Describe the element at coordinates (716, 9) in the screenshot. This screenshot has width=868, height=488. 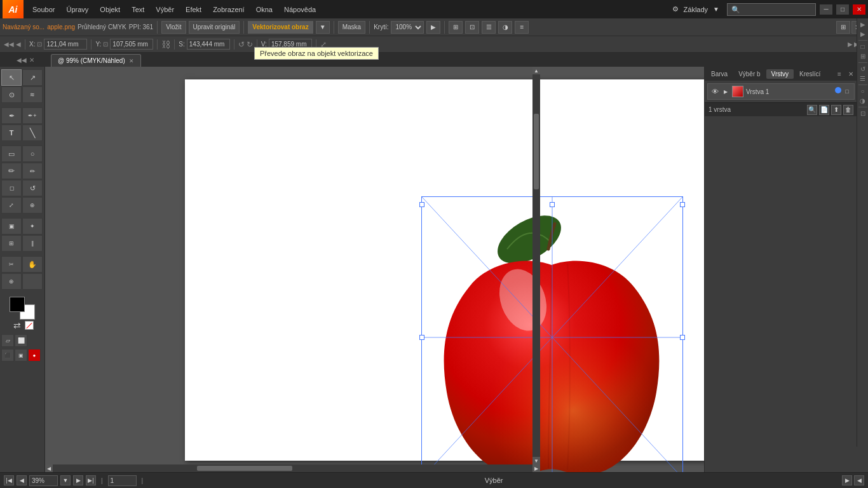
I see `workspace-dropdown-icon: ▼` at that location.